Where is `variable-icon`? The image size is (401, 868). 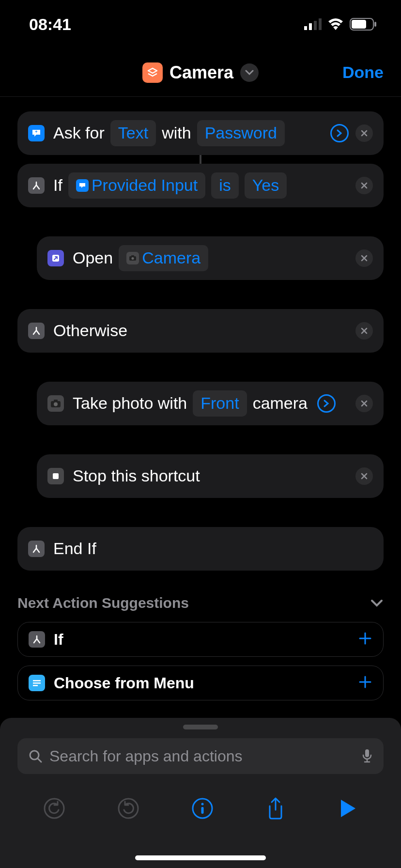 variable-icon is located at coordinates (82, 186).